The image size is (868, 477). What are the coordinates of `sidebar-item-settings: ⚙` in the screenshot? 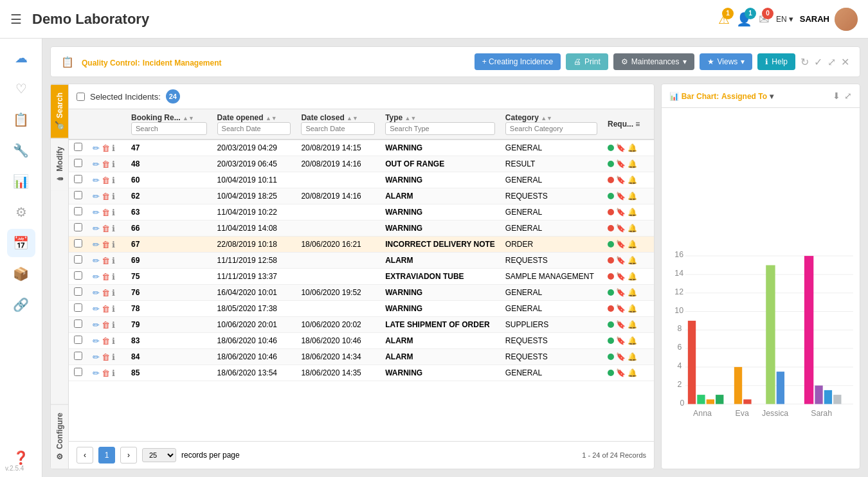 It's located at (21, 212).